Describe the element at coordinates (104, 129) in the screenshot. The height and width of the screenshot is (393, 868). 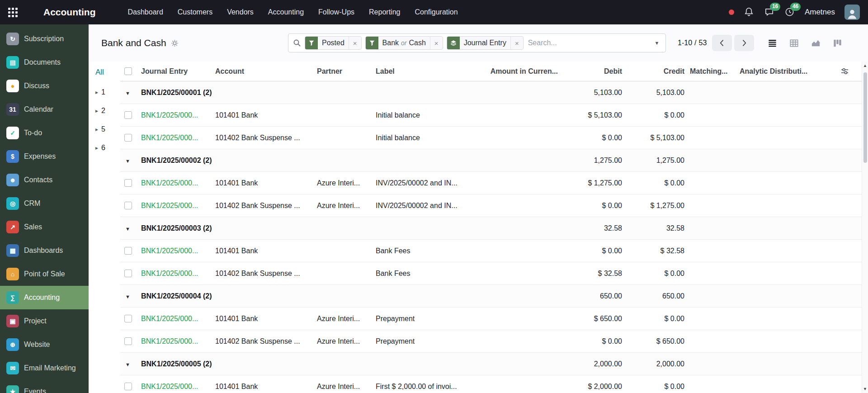
I see `quick-nav-item: ▸5` at that location.